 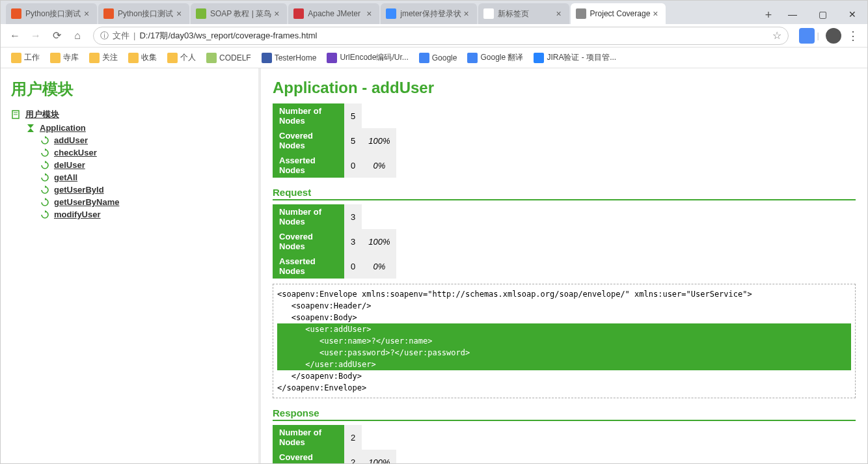 What do you see at coordinates (334, 437) in the screenshot?
I see `stats-row: Number of Nodes2` at bounding box center [334, 437].